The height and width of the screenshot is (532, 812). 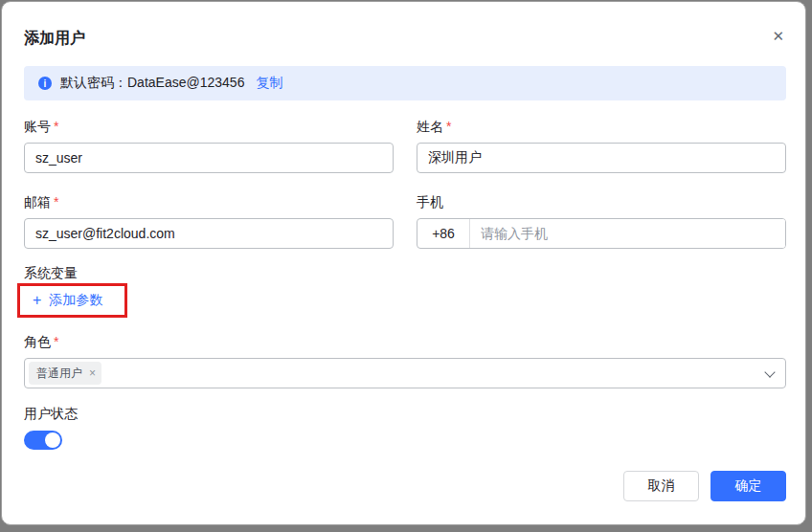 What do you see at coordinates (45, 83) in the screenshot?
I see `info-icon: i` at bounding box center [45, 83].